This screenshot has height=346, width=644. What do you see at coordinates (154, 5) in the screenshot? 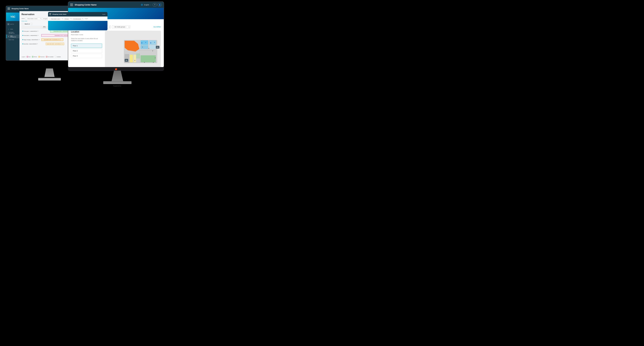
I see `right-help-icon: ?` at bounding box center [154, 5].